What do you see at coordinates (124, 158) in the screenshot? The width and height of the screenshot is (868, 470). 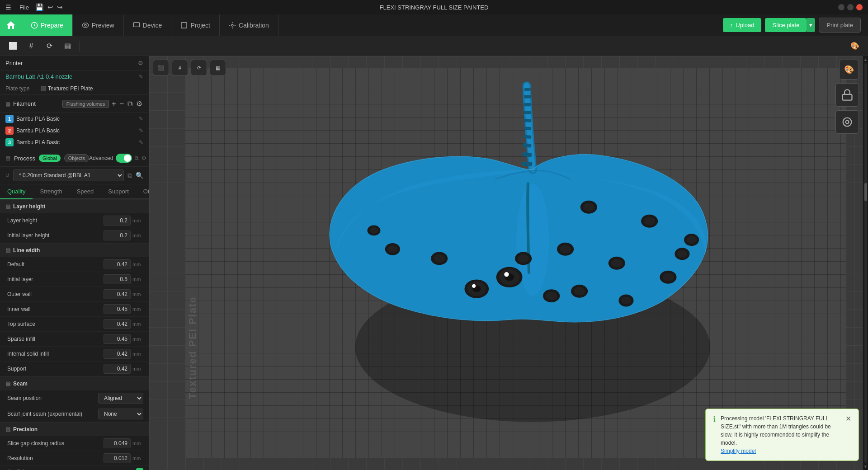 I see `advanced-toggle` at bounding box center [124, 158].